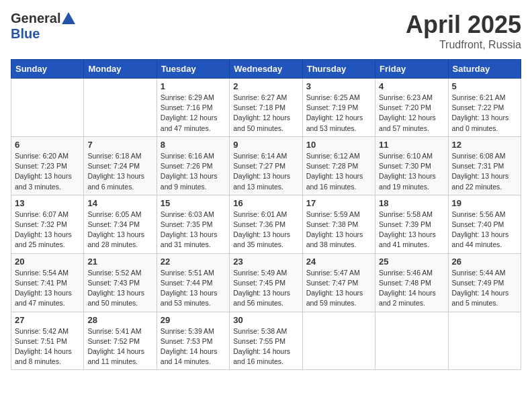 The width and height of the screenshot is (532, 411). Describe the element at coordinates (411, 113) in the screenshot. I see `day-info: Sunrise: 6:23 AM Sunset: 7:20 PM Dayligh…` at that location.